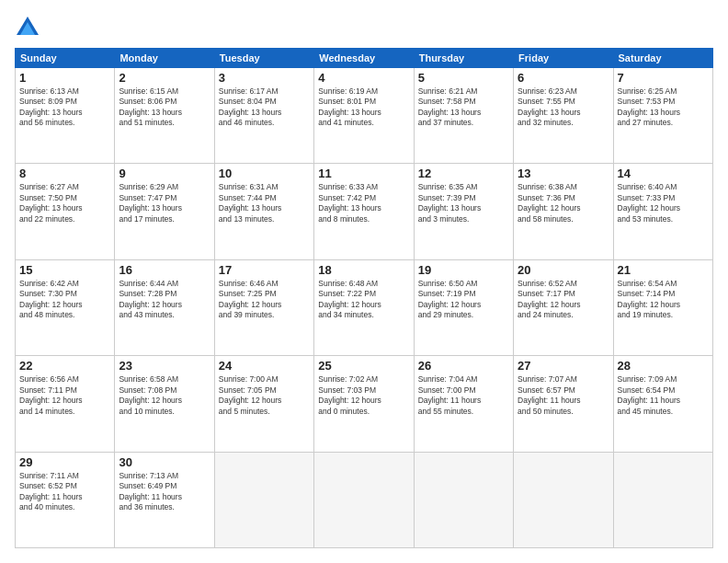  Describe the element at coordinates (264, 307) in the screenshot. I see `day-cell: 17Sunrise: 6:46 AM Sunset: 7:25 PM Dayli…` at that location.